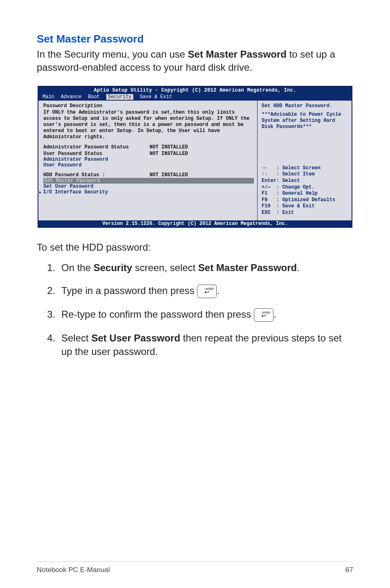 The height and width of the screenshot is (588, 390). What do you see at coordinates (195, 247) in the screenshot?
I see `subheading: To set the HDD password:` at bounding box center [195, 247].